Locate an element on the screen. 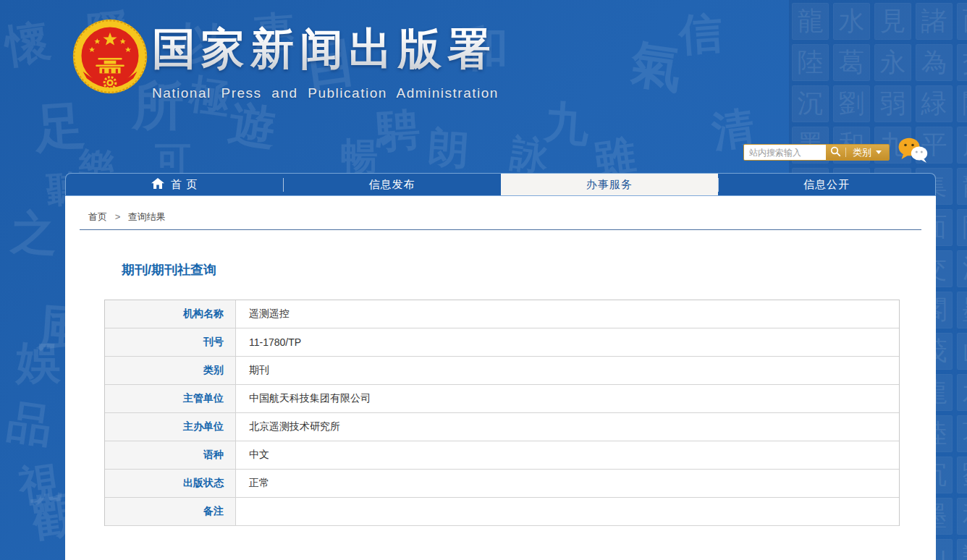 The width and height of the screenshot is (967, 560). table-row: 出版状态 正常 is located at coordinates (502, 483).